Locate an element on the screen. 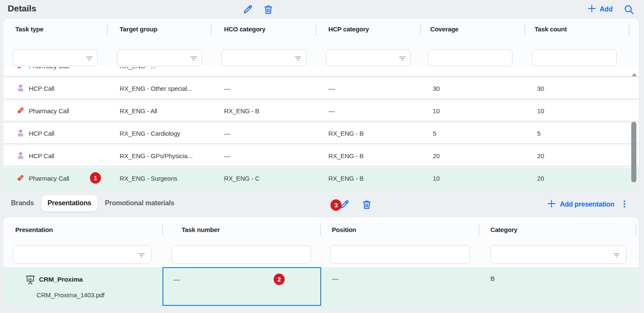 The height and width of the screenshot is (313, 644). search-button is located at coordinates (629, 9).